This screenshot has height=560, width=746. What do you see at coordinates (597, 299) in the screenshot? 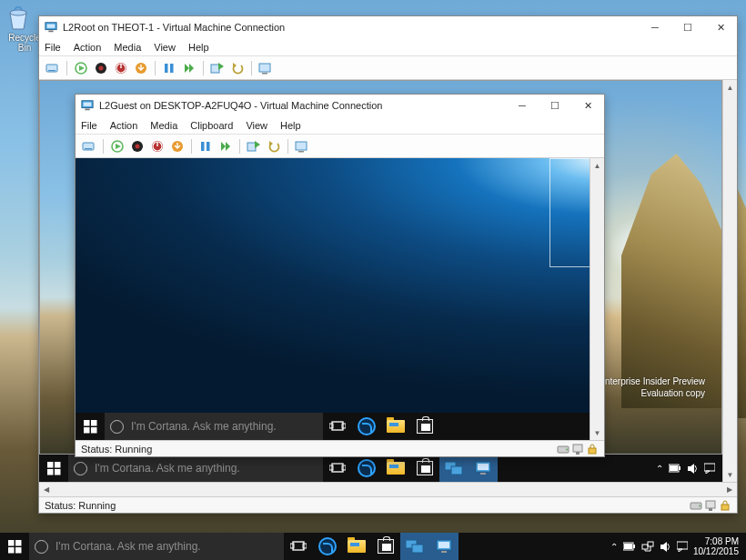
I see `inner-vm-vertical-scrollbar: ▲ ▼` at bounding box center [597, 299].